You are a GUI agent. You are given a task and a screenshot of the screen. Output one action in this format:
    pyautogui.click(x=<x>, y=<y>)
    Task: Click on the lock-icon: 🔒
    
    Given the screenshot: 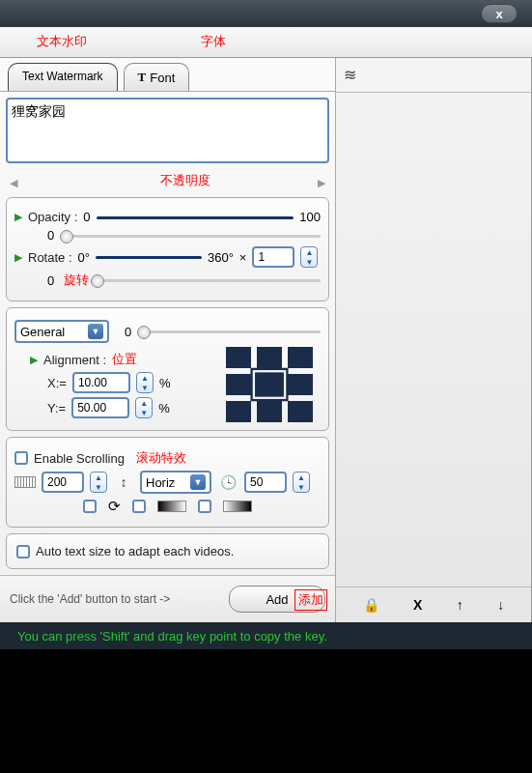 What is the action you would take?
    pyautogui.click(x=371, y=605)
    